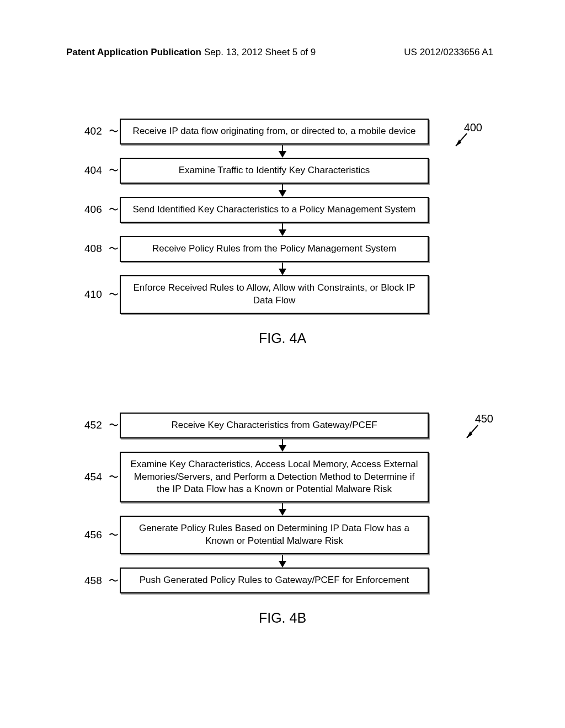 This screenshot has height=728, width=565. What do you see at coordinates (93, 210) in the screenshot?
I see `step-number: 406` at bounding box center [93, 210].